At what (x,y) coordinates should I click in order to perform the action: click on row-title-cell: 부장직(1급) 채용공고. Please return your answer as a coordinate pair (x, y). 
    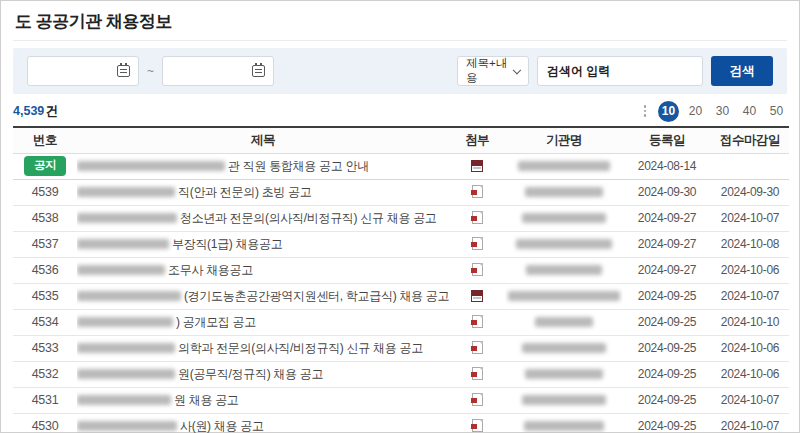
    Looking at the image, I should click on (263, 244).